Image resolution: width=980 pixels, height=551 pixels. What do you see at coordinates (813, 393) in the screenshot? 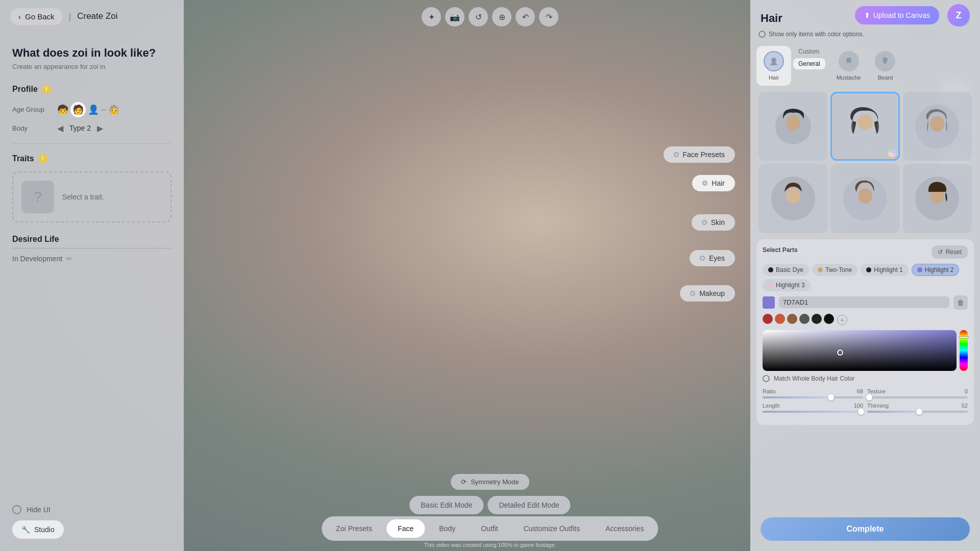
I see `ratio-slider-row: Ratio 68` at bounding box center [813, 393].